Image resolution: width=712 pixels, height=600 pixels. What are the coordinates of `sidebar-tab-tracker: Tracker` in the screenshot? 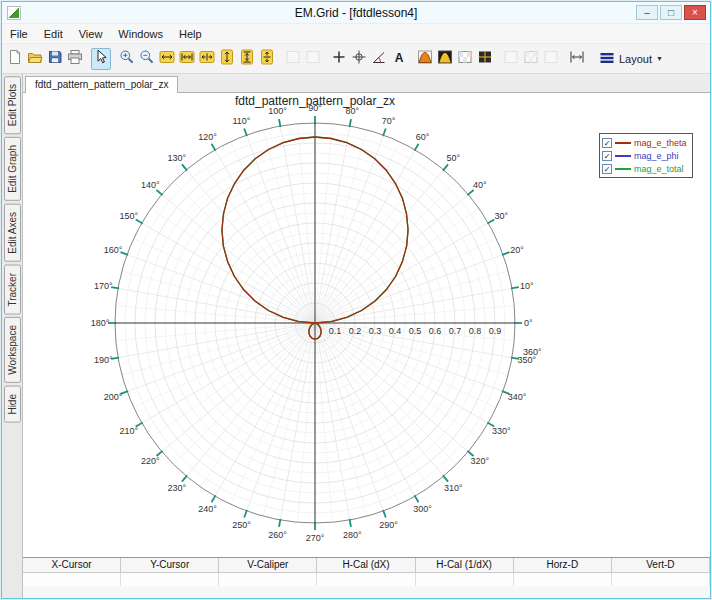 It's located at (12, 290).